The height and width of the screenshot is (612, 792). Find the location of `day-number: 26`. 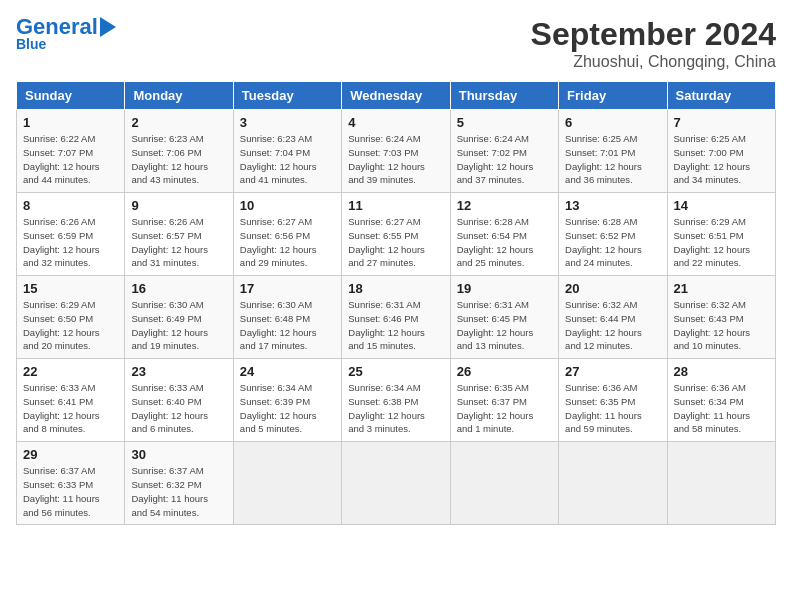

day-number: 26 is located at coordinates (504, 372).